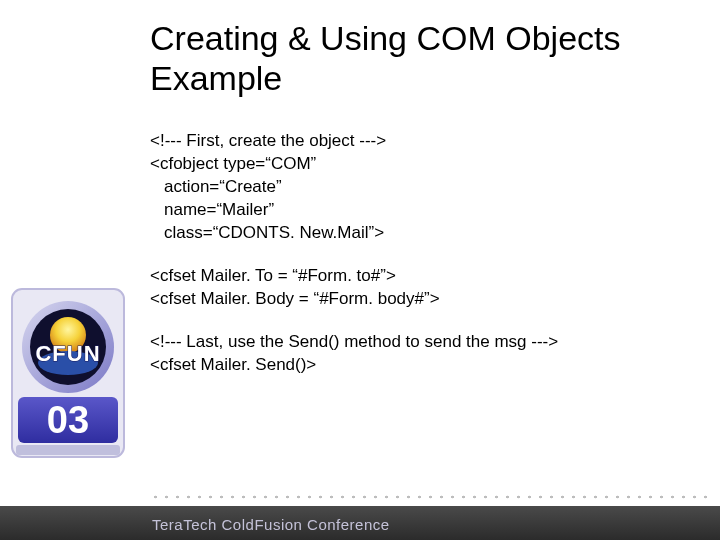  Describe the element at coordinates (420, 276) in the screenshot. I see `code-line: <cfset Mailer. To = “#Form. to#”>` at that location.